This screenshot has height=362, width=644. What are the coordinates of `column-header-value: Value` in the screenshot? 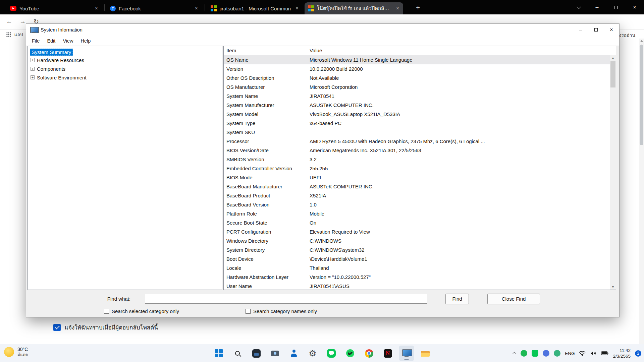 It's located at (461, 51).